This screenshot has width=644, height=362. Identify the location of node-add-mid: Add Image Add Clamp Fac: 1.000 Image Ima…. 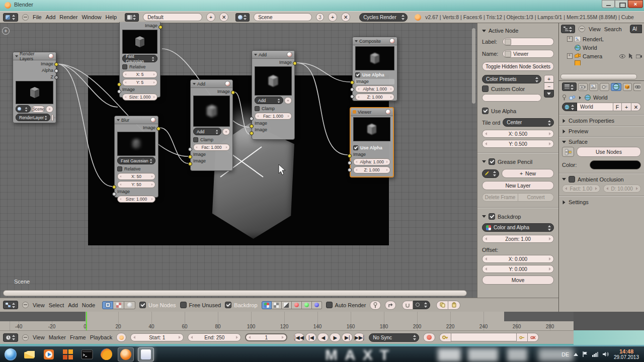
(211, 125).